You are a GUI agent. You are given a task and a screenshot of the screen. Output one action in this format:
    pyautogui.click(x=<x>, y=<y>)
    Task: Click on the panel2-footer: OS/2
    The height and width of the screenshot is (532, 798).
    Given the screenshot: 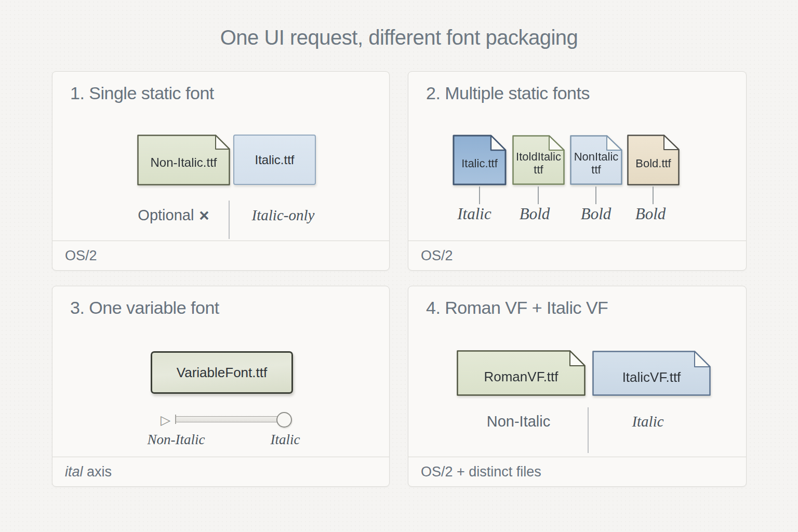 What is the action you would take?
    pyautogui.click(x=577, y=256)
    